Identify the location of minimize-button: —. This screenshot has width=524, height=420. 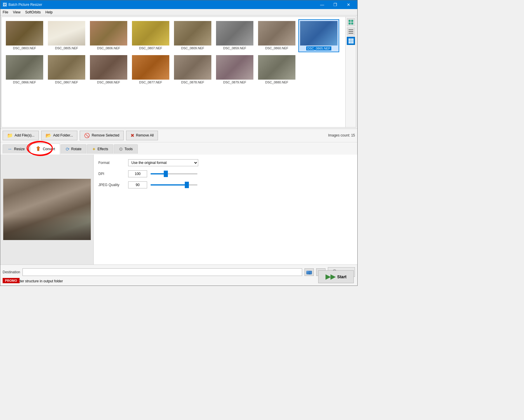
(322, 5).